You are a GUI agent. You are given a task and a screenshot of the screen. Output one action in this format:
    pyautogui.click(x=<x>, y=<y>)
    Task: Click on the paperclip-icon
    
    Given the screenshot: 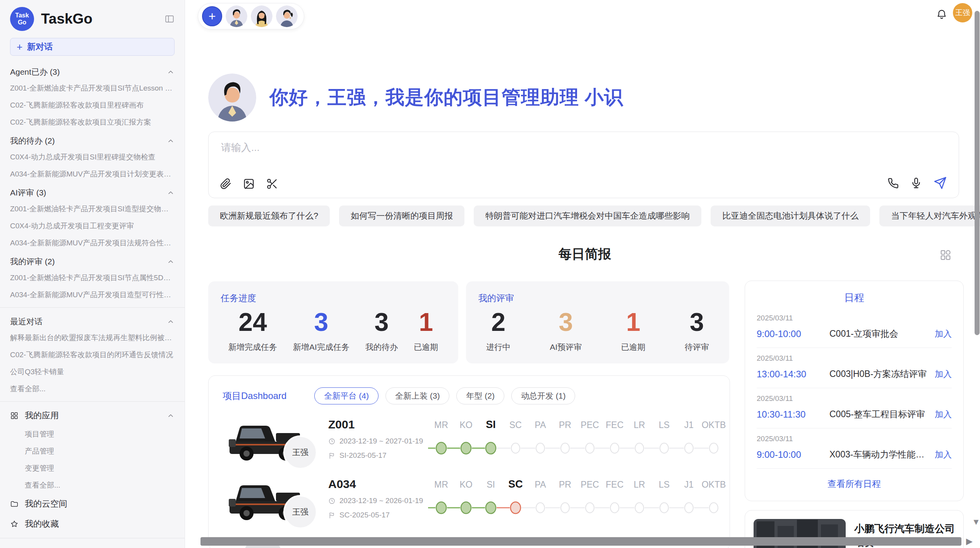 What is the action you would take?
    pyautogui.click(x=226, y=184)
    